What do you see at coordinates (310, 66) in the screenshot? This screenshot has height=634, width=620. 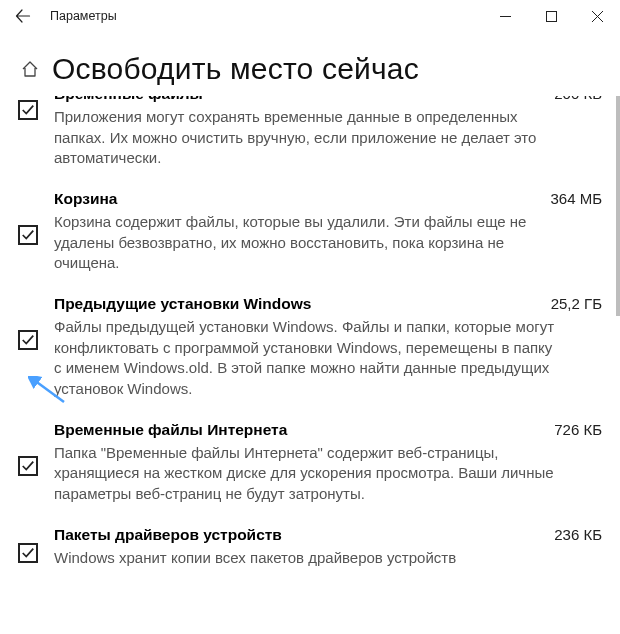 I see `page-header: Освободить место сейчас` at bounding box center [310, 66].